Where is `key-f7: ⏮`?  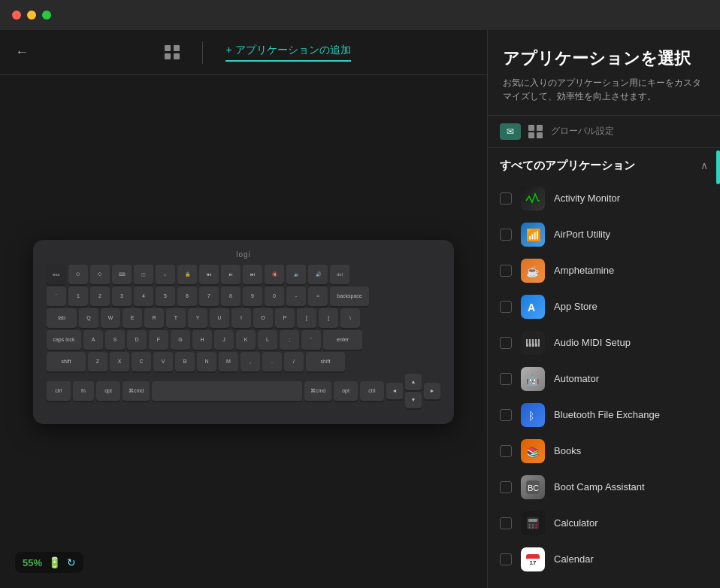 key-f7: ⏮ is located at coordinates (209, 274).